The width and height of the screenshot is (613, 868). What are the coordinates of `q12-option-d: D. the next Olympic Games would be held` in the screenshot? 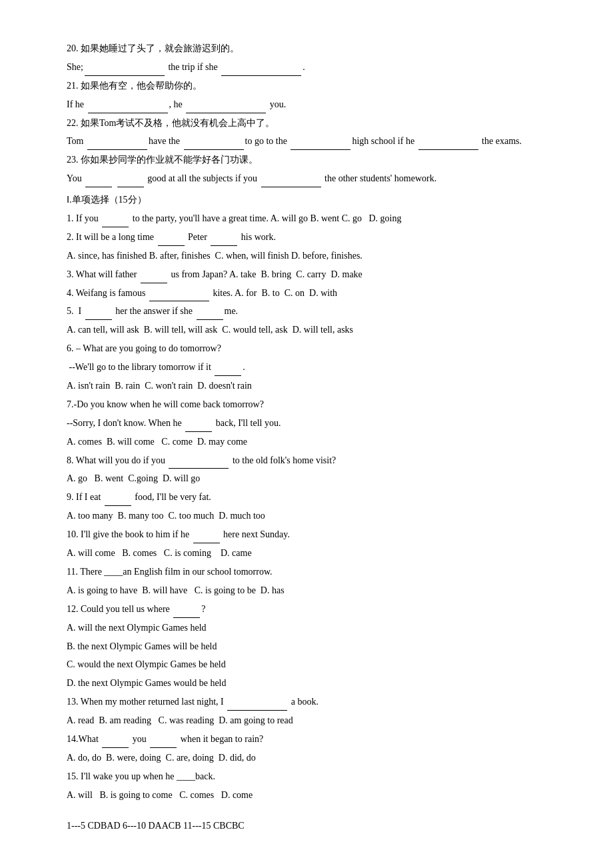 It's located at (306, 683).